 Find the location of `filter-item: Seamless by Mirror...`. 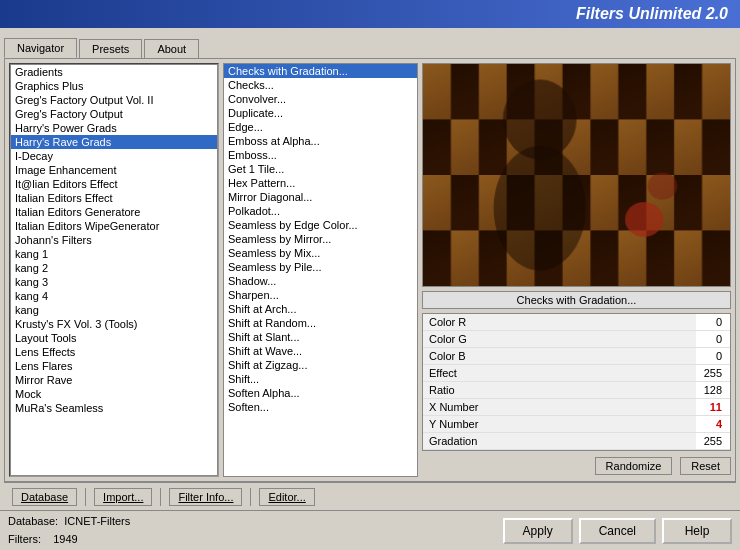

filter-item: Seamless by Mirror... is located at coordinates (320, 239).